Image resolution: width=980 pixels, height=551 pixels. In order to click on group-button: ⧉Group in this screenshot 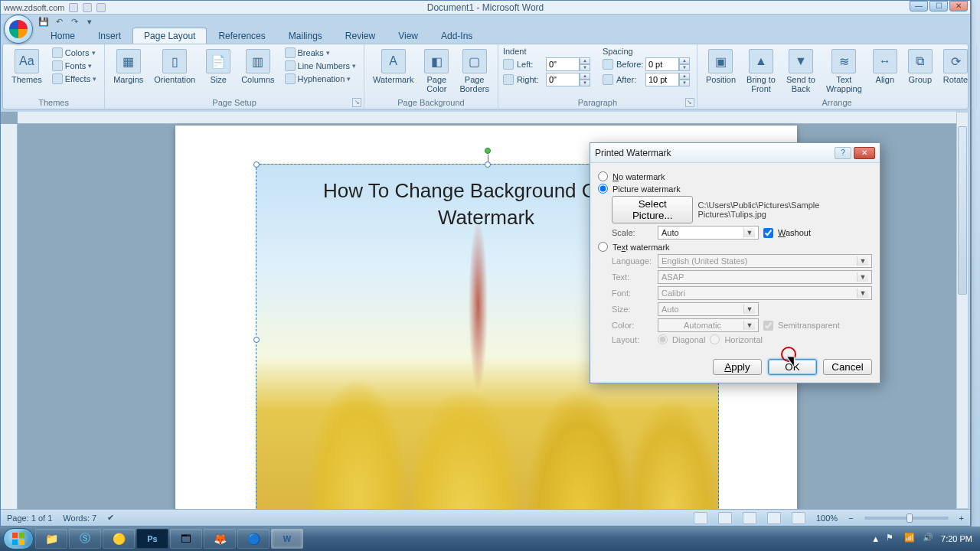, I will do `click(920, 67)`.